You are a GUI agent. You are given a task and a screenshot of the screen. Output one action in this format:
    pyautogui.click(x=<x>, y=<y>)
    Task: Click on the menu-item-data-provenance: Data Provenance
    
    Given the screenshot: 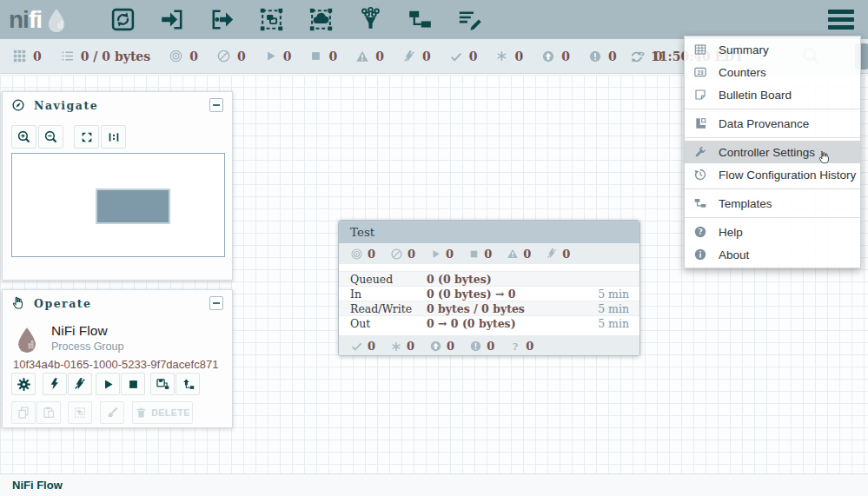 What is the action you would take?
    pyautogui.click(x=772, y=123)
    